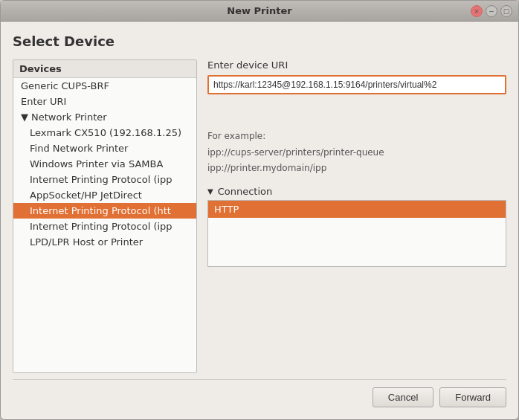 This screenshot has height=420, width=519. What do you see at coordinates (105, 69) in the screenshot?
I see `devices-header: Devices` at bounding box center [105, 69].